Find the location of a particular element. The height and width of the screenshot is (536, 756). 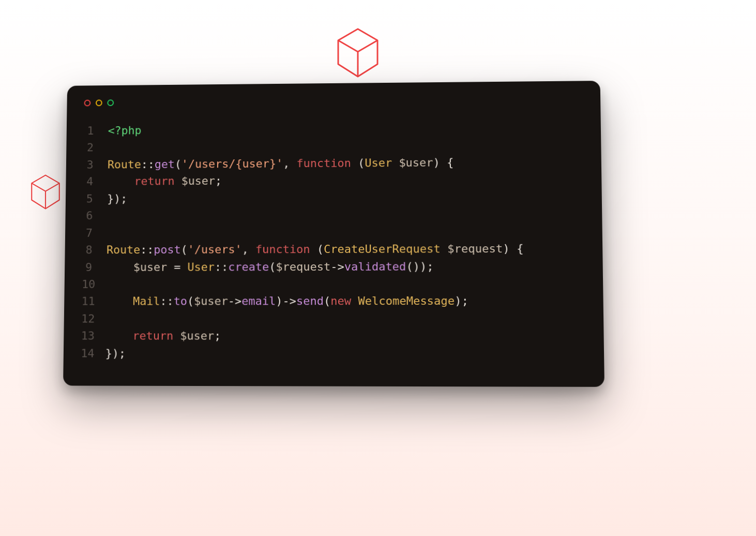

line-number: 10 is located at coordinates (94, 285).